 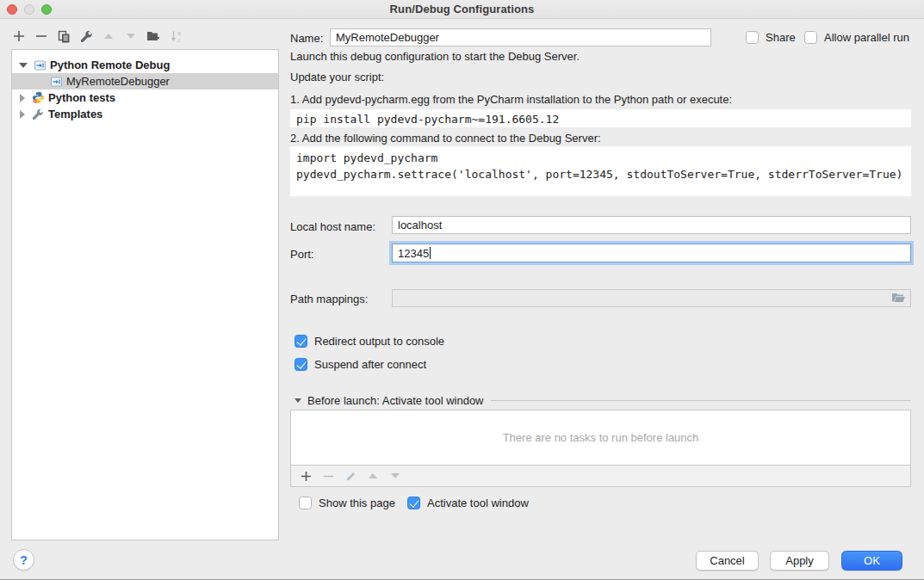 What do you see at coordinates (176, 36) in the screenshot?
I see `sort-alphabetically-icon: az` at bounding box center [176, 36].